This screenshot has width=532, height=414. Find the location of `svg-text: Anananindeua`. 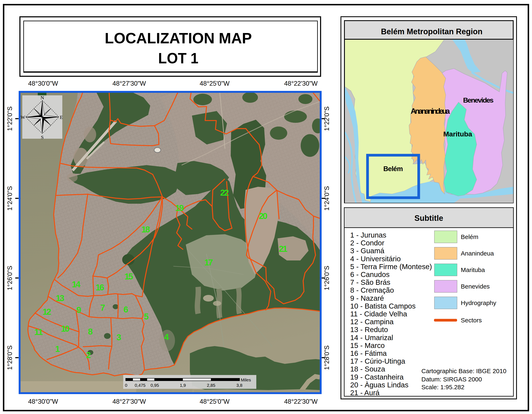

svg-text: Anananindeua is located at coordinates (430, 111).